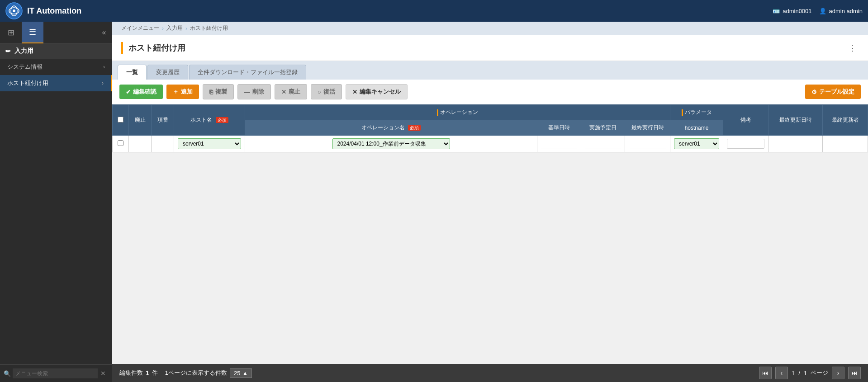 Image resolution: width=868 pixels, height=382 pixels. Describe the element at coordinates (163, 144) in the screenshot. I see `row-num-cell: —` at that location.